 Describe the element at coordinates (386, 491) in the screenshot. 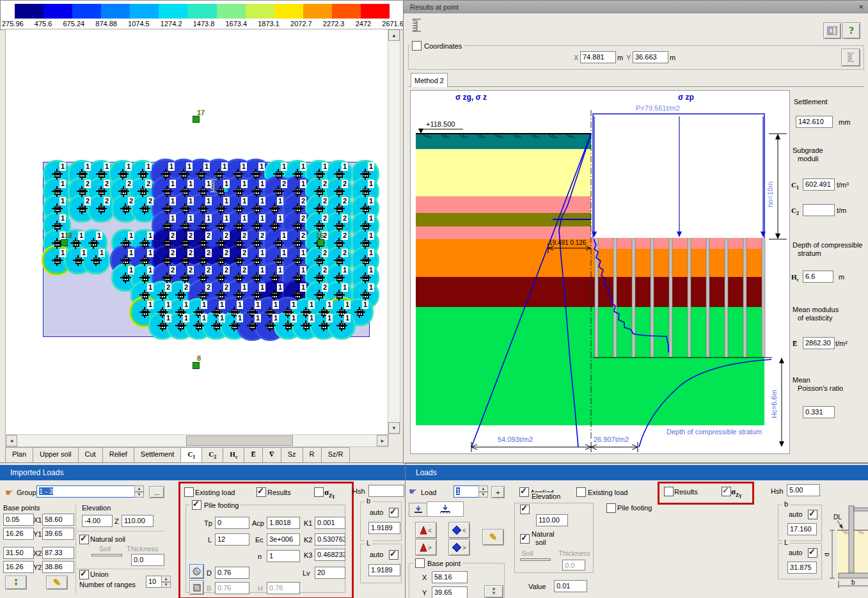

I see `hsh-field` at that location.